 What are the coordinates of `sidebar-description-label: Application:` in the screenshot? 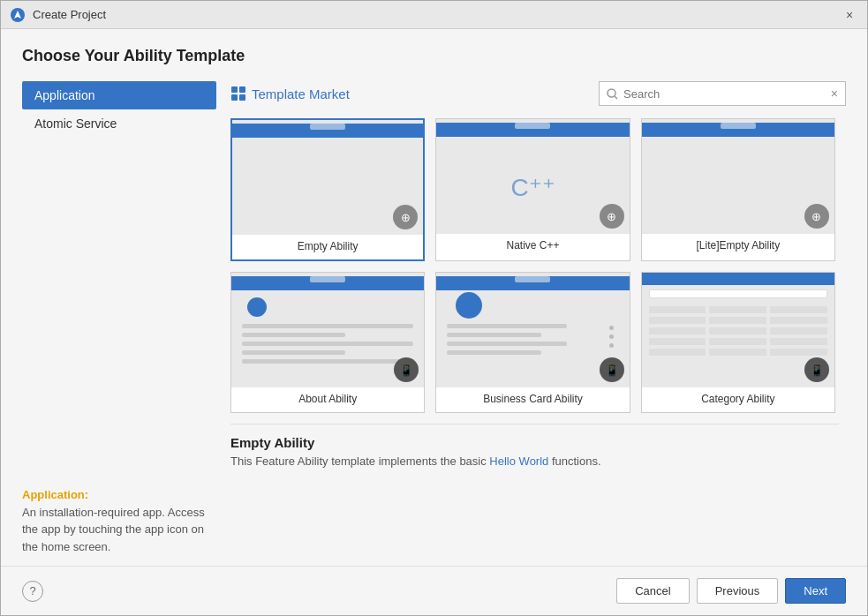 It's located at (55, 494).